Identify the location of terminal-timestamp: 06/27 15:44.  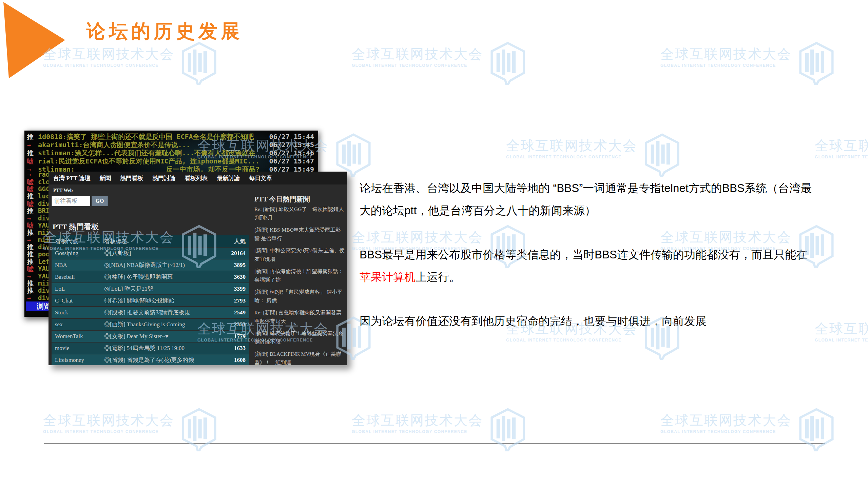
(292, 137).